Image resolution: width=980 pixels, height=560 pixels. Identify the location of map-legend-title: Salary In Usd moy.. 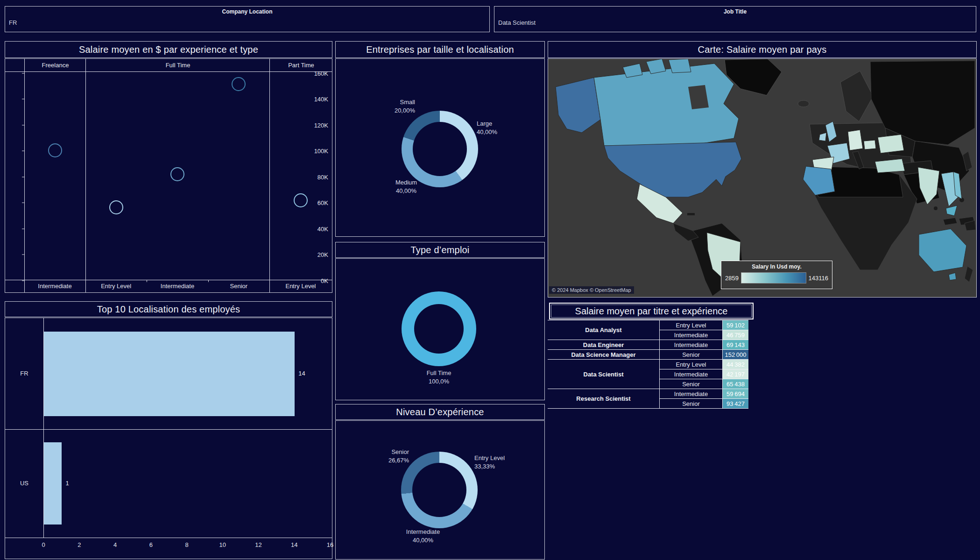
(777, 267).